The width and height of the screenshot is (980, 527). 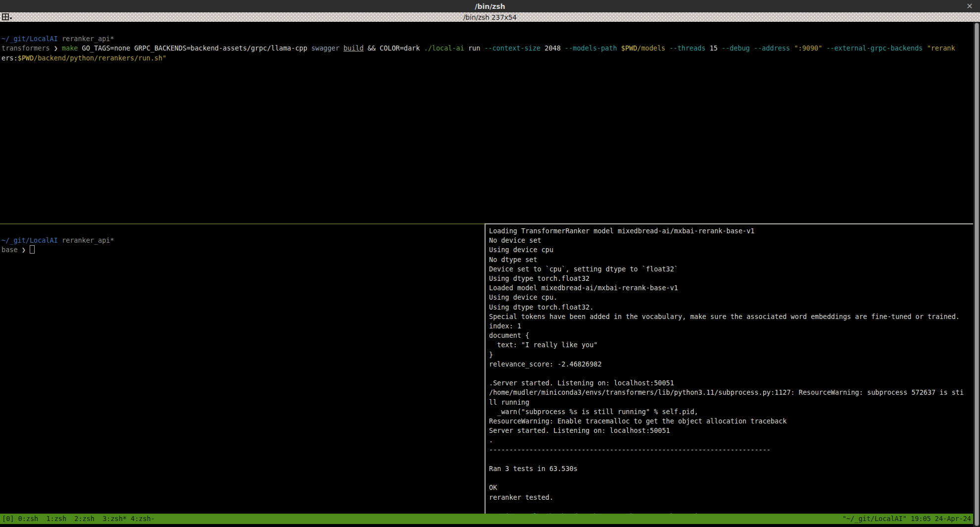 I want to click on terminal-line: reranker tested., so click(x=731, y=497).